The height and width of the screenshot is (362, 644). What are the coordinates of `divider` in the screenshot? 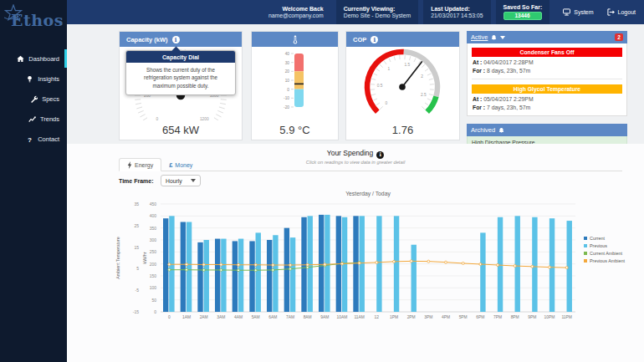 It's located at (547, 79).